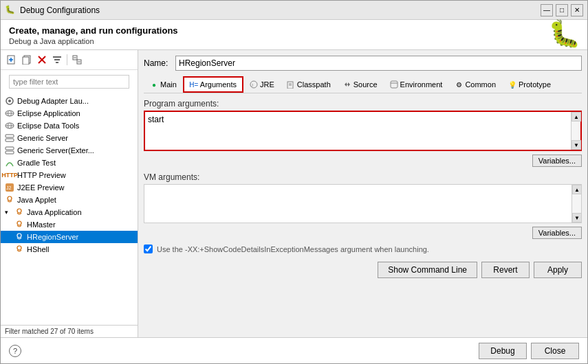 This screenshot has height=364, width=588. Describe the element at coordinates (9, 188) in the screenshot. I see `svg-text: J2` at that location.